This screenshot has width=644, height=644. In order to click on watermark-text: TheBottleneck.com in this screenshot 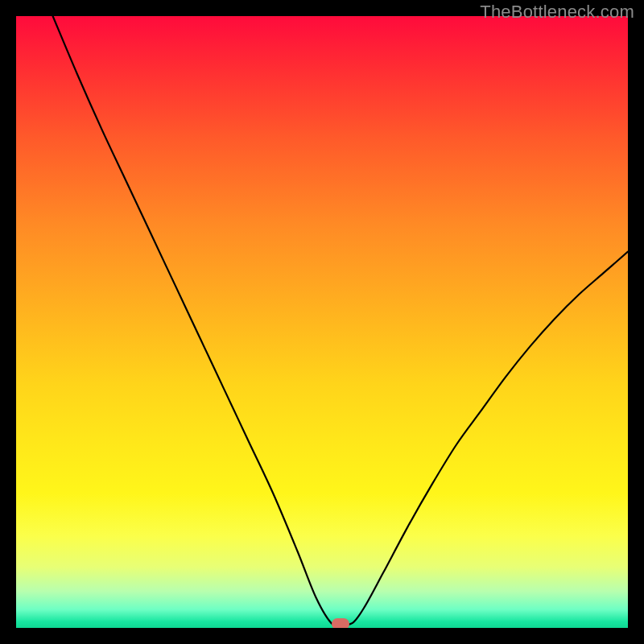, I will do `click(557, 12)`.